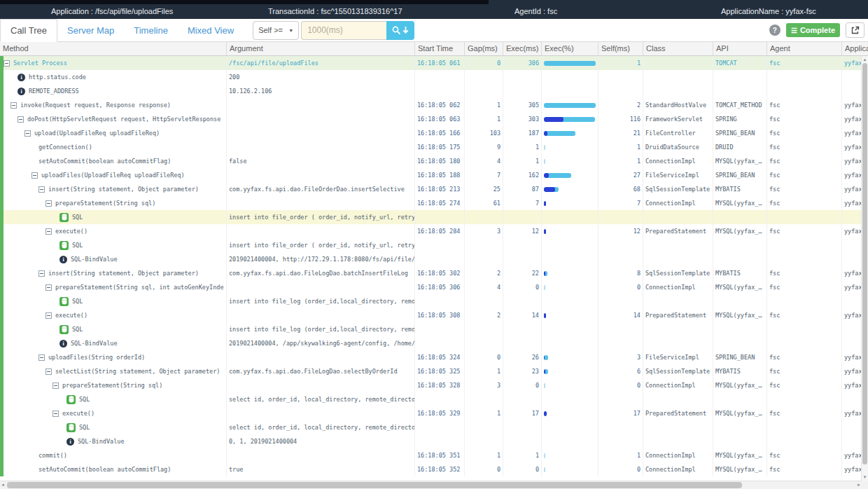  I want to click on gap-cell: 3, so click(484, 231).